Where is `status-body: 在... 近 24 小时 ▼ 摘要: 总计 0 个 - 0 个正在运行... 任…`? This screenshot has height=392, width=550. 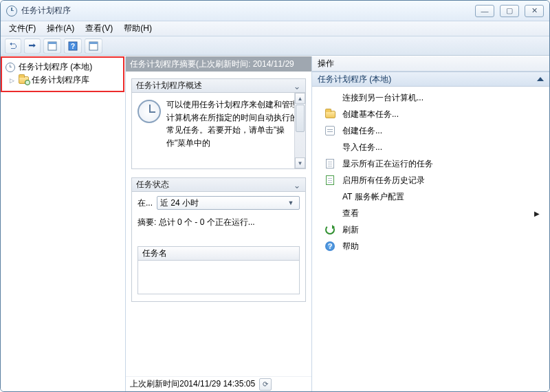 status-body: 在... 近 24 小时 ▼ 摘要: 总计 0 个 - 0 个正在运行... 任… is located at coordinates (219, 246).